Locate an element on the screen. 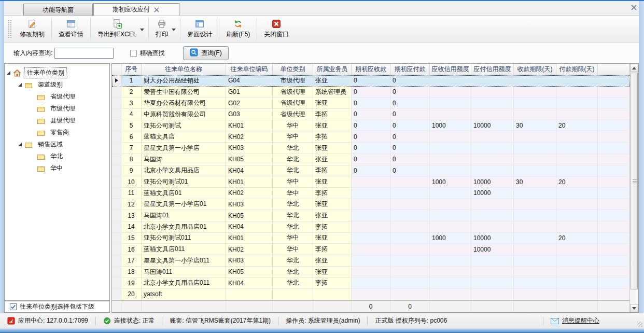 The image size is (644, 333). tree-item-2: 省级代理 is located at coordinates (57, 96).